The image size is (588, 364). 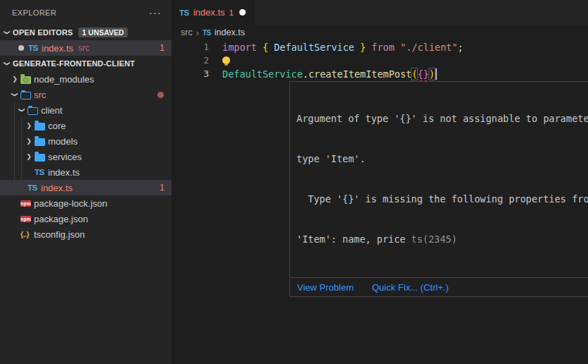 What do you see at coordinates (161, 95) in the screenshot?
I see `error-dot-icon` at bounding box center [161, 95].